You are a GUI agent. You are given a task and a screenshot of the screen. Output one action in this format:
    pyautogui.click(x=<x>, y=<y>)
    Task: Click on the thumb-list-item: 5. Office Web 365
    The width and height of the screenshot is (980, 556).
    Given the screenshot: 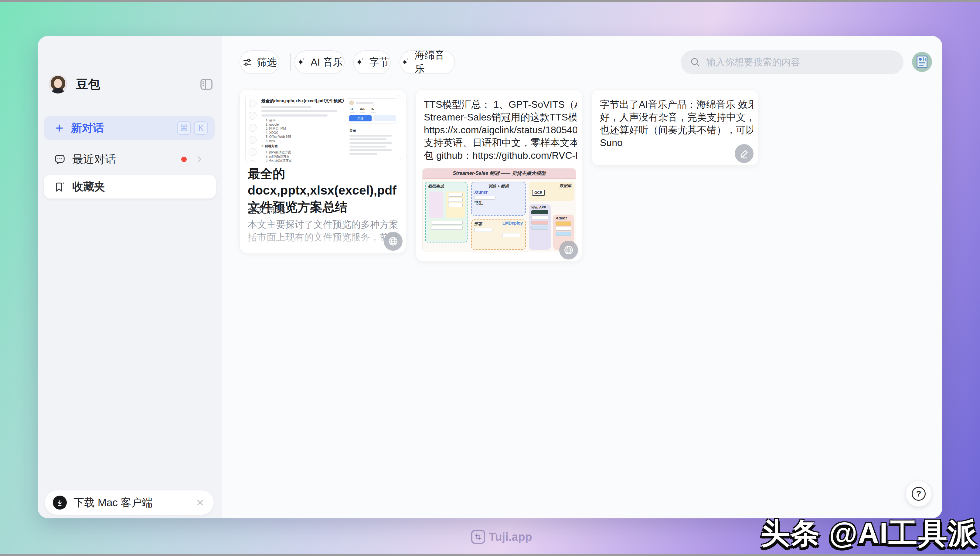 What is the action you would take?
    pyautogui.click(x=302, y=137)
    